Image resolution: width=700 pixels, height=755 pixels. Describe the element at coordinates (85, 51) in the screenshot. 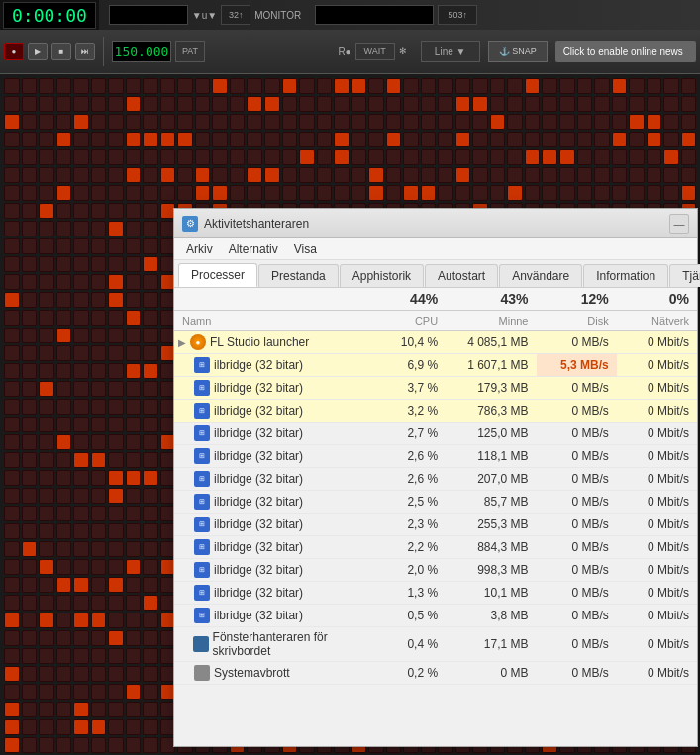

I see `transport-skip: ⏭` at that location.